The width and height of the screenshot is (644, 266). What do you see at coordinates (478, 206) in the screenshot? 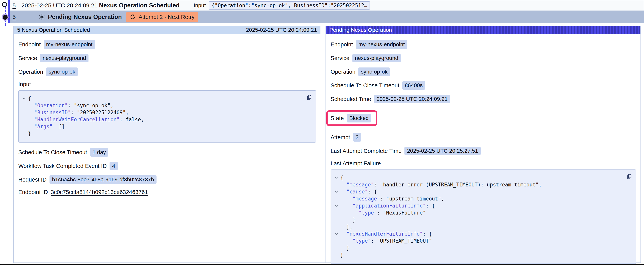
I see `code-line: "applicationFailureInfo": {` at bounding box center [478, 206].